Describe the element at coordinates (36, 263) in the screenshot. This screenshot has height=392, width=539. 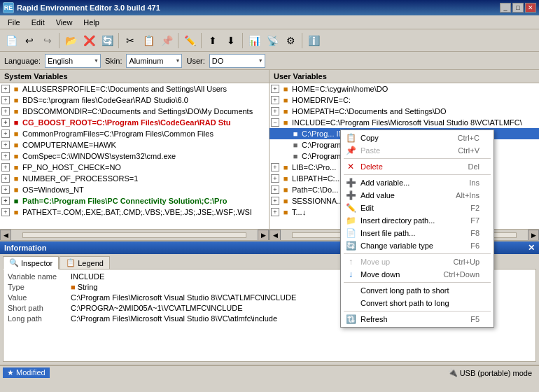
I see `tab-inspector-label: Inspector` at that location.